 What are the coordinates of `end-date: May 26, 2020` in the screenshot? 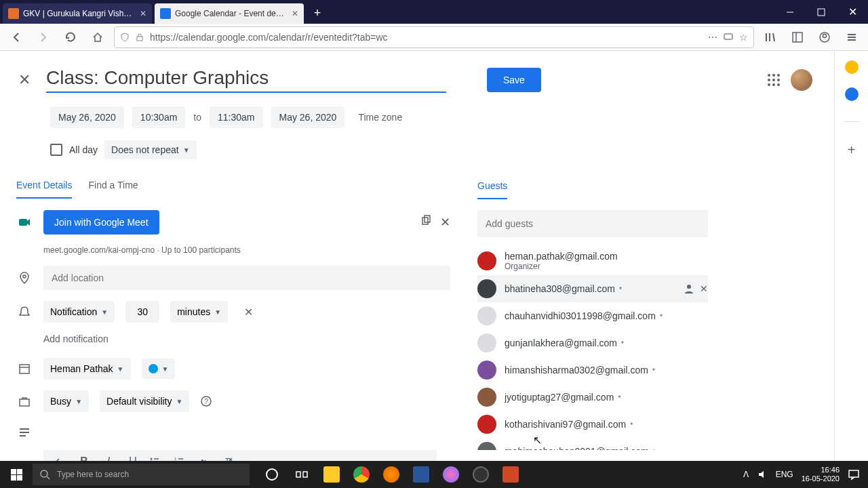 It's located at (308, 117).